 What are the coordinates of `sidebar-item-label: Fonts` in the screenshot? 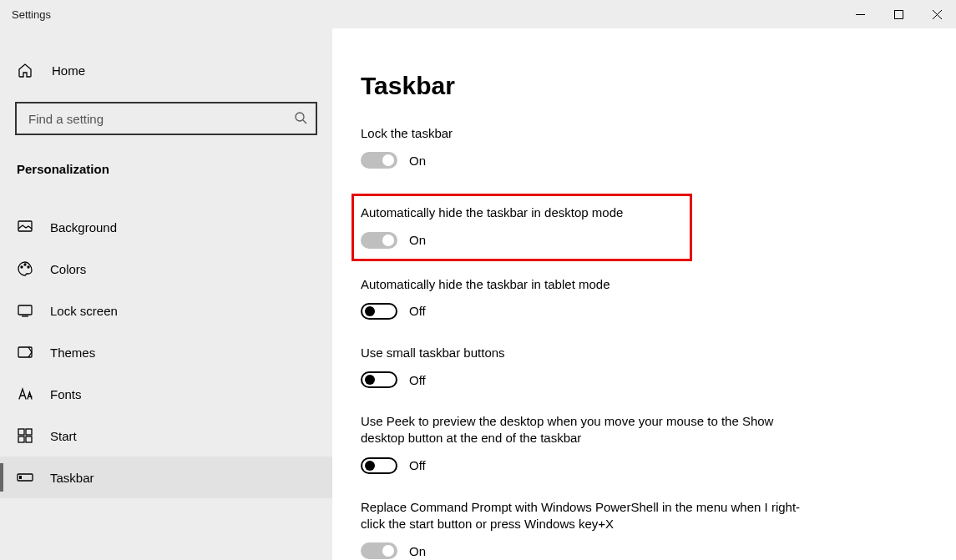 It's located at (66, 394).